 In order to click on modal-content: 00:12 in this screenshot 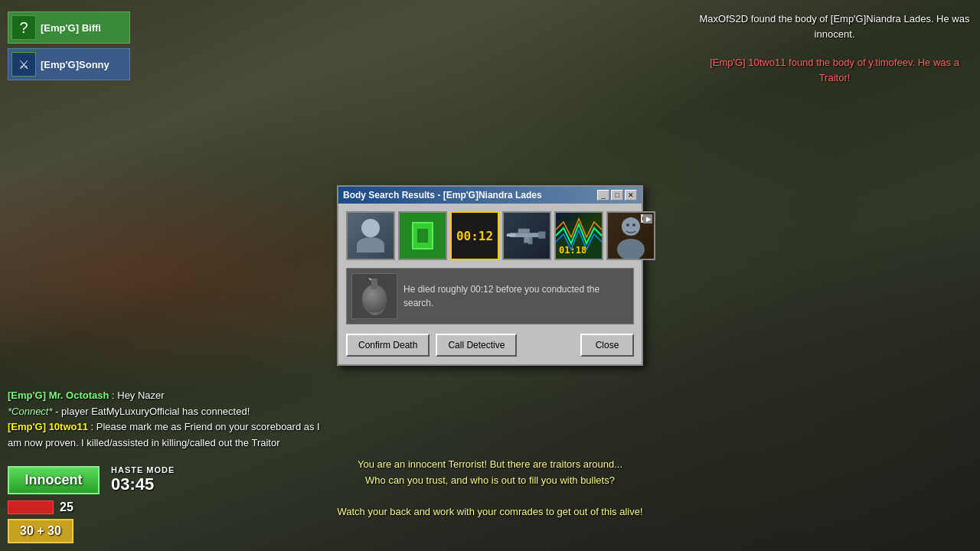, I will do `click(490, 284)`.